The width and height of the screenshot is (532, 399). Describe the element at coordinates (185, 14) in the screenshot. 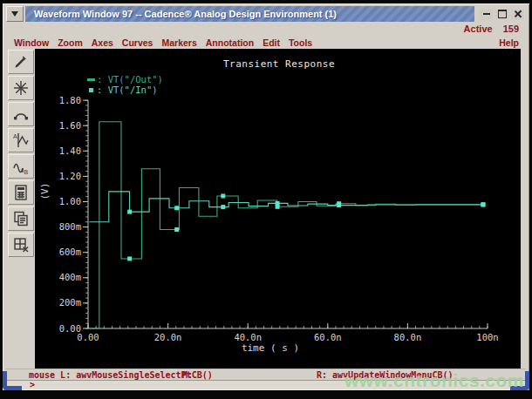

I see `window-title: Waveform Window 97 -- Cadence® Analog De…` at that location.